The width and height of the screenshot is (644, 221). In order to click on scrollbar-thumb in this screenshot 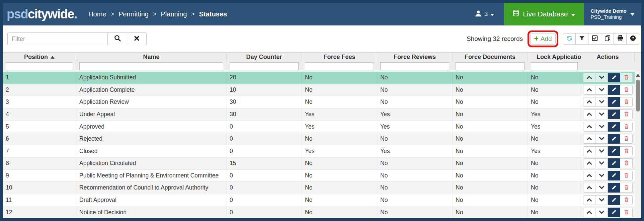, I will do `click(638, 96)`.